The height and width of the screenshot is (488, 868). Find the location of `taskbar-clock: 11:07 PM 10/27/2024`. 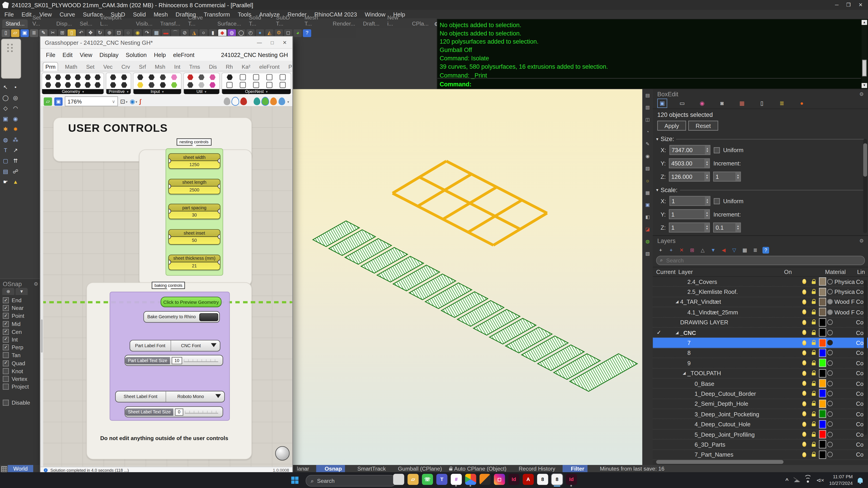

taskbar-clock: 11:07 PM 10/27/2024 is located at coordinates (841, 480).